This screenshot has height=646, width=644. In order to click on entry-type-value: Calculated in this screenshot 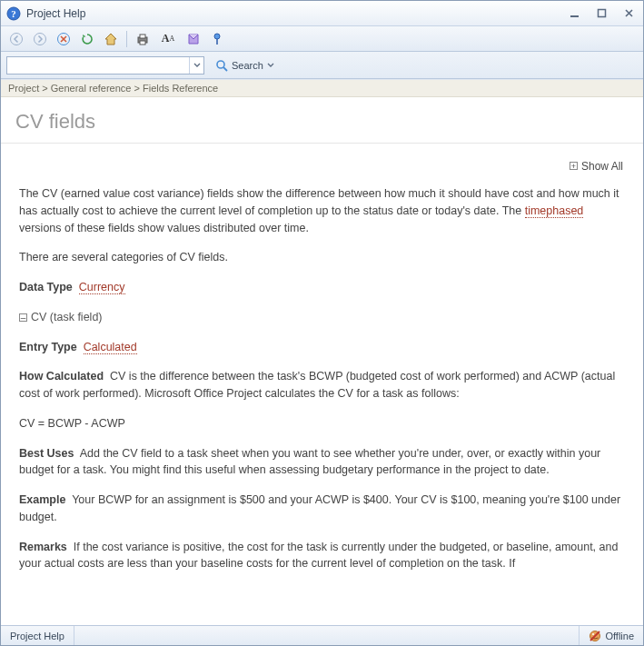, I will do `click(111, 347)`.